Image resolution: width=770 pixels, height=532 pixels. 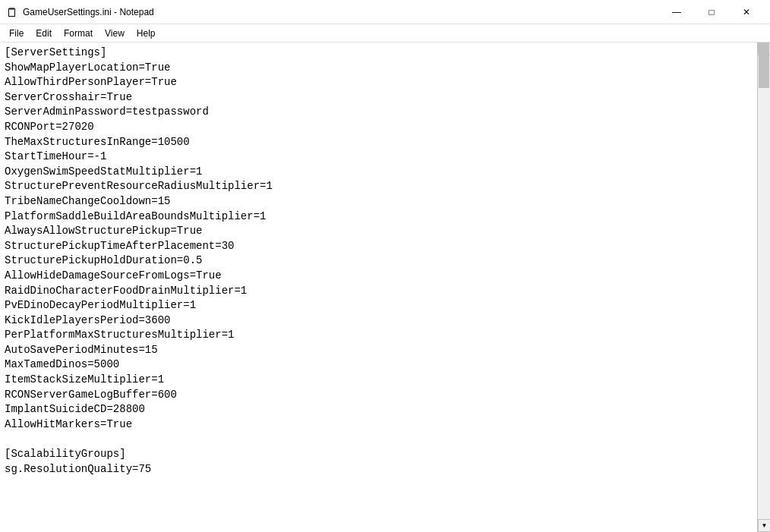 What do you see at coordinates (385, 33) in the screenshot?
I see `menu-bar: File Edit Format View Help` at bounding box center [385, 33].